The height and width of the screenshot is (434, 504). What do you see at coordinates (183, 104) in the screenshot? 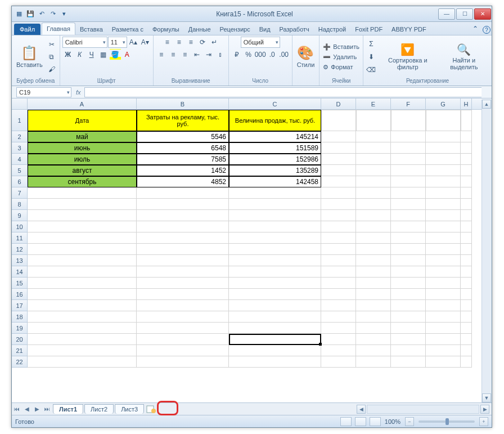
I see `col-header-B: B` at bounding box center [183, 104].